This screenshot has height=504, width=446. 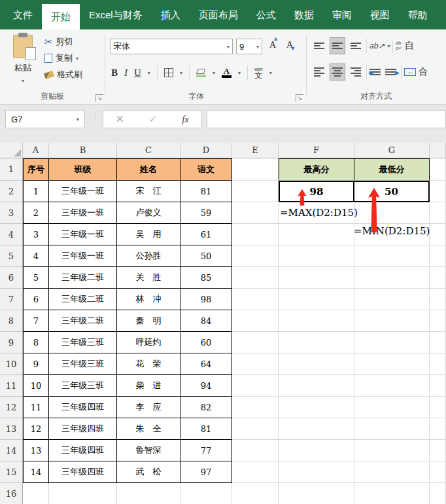 I want to click on tab-view: 视图, so click(x=380, y=14).